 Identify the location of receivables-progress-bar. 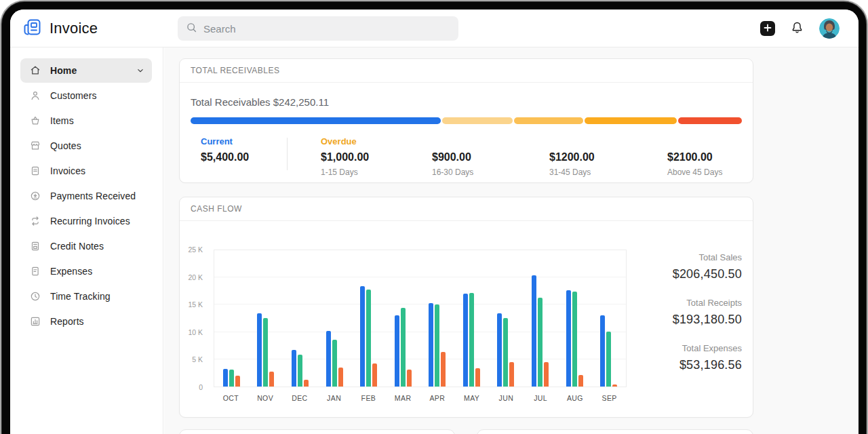
(467, 121).